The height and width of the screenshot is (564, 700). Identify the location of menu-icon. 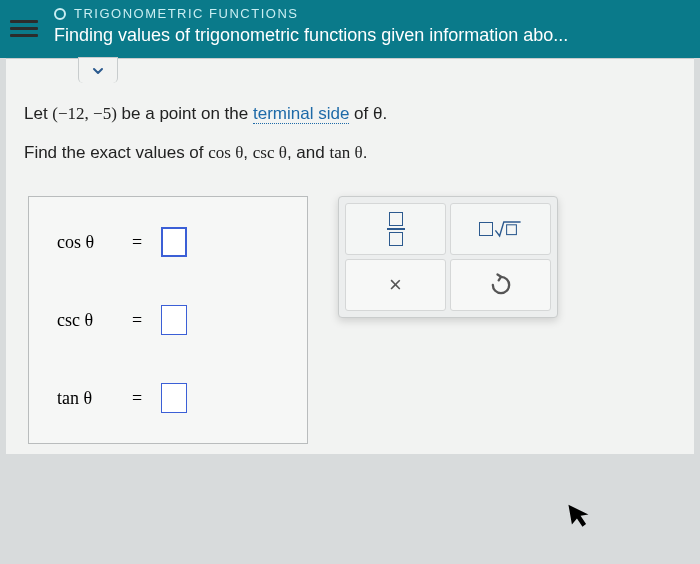
(24, 28).